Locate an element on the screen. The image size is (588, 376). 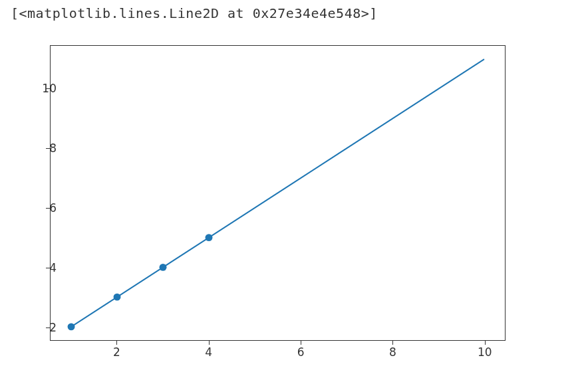
x-tick-label: 2 is located at coordinates (117, 352).